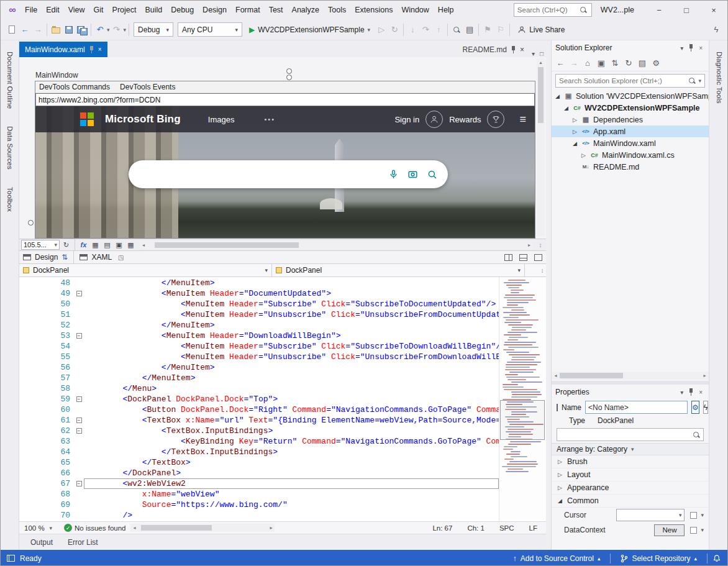 The image size is (728, 566). I want to click on design-url-textbox: https://www2.bing.com/?form=DCDN, so click(285, 99).